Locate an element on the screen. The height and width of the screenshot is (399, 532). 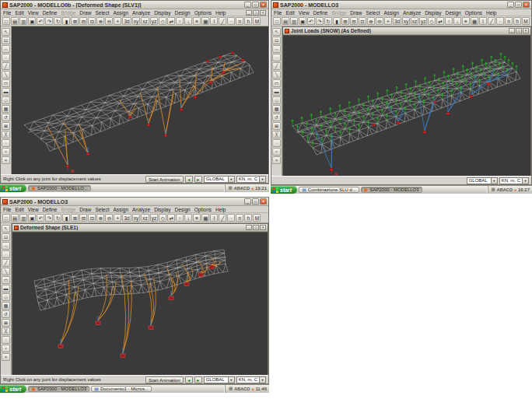
pointer-tool-icon: ↖ is located at coordinates (6, 32).